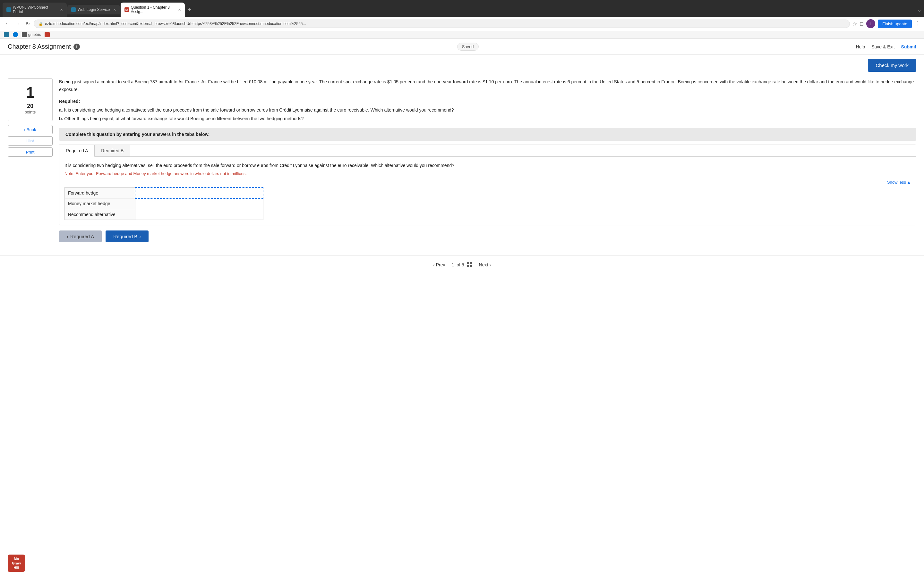 Image resolution: width=924 pixels, height=577 pixels. What do you see at coordinates (115, 10) in the screenshot?
I see `tab-close-2: ✕` at bounding box center [115, 10].